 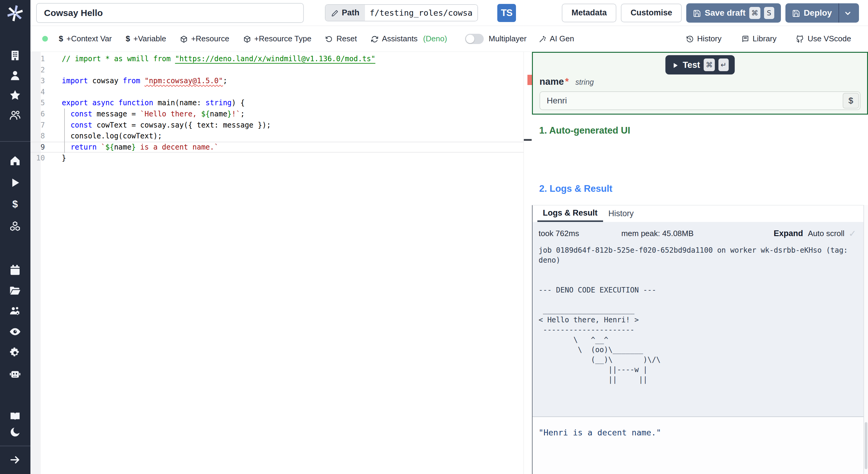 I want to click on code-line-6: 6 const message = `Hello there, ${name}!…, so click(x=277, y=114).